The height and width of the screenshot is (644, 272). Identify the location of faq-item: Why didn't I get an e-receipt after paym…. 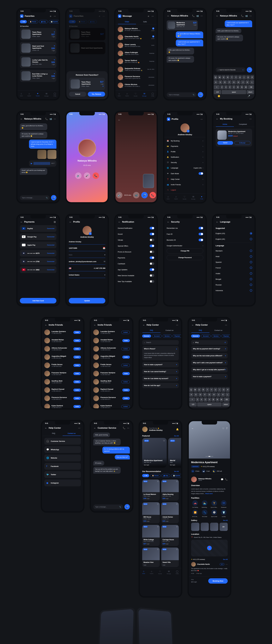
(210, 370).